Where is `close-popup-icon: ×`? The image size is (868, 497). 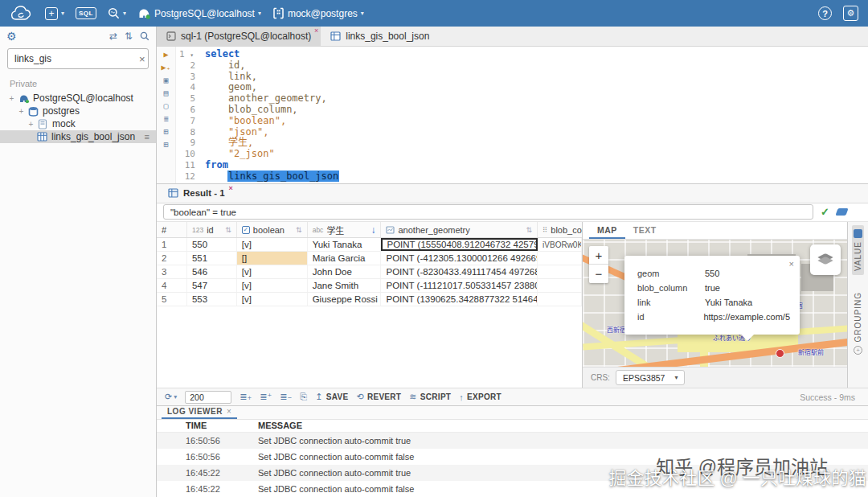 close-popup-icon: × is located at coordinates (792, 264).